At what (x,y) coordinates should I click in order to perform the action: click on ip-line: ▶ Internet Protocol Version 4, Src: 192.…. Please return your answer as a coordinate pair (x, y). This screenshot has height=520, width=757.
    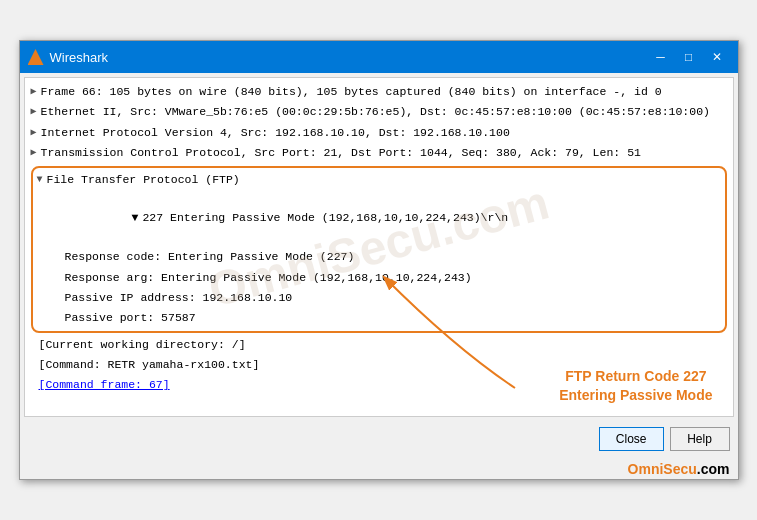
    Looking at the image, I should click on (379, 133).